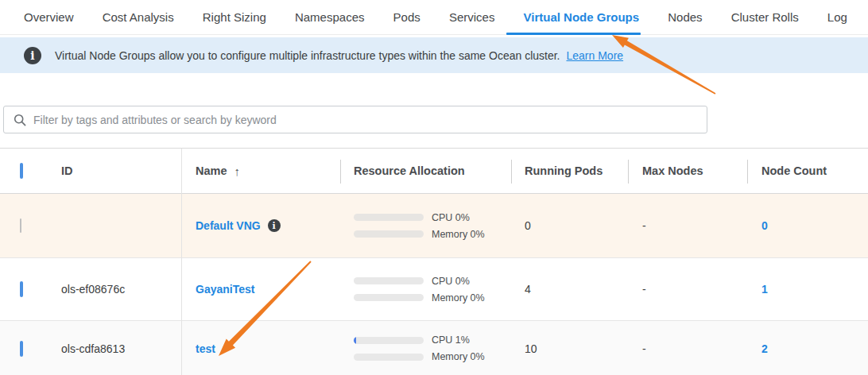  Describe the element at coordinates (765, 289) in the screenshot. I see `node-count-link: 1` at that location.